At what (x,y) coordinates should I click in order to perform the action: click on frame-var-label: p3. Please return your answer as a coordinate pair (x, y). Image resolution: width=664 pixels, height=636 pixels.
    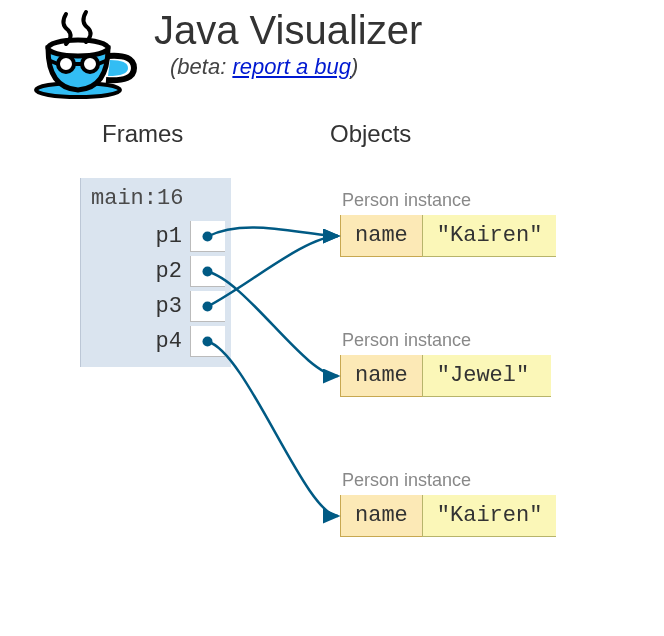
    Looking at the image, I should click on (169, 306).